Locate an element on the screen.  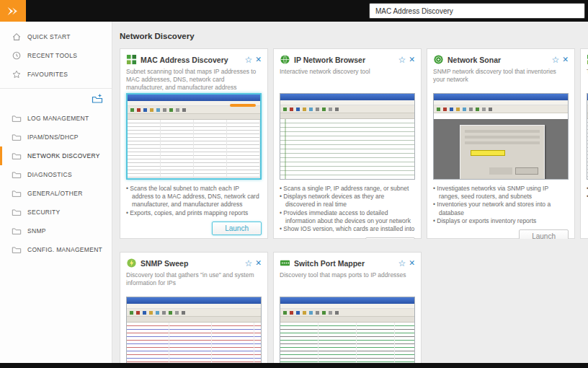
tool-description: SNMP network discovery tool that invento… is located at coordinates (501, 79).